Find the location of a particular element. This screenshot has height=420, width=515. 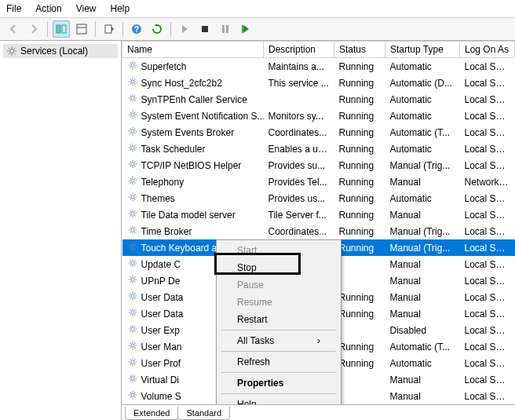

service-row: ThemesProvides us...RunningAutomaticLoca… is located at coordinates (319, 198).